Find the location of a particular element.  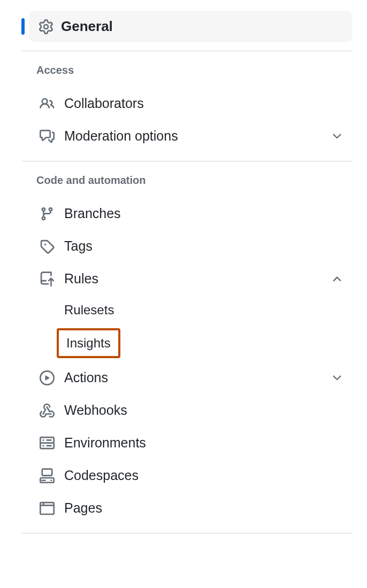

people-icon is located at coordinates (47, 104).